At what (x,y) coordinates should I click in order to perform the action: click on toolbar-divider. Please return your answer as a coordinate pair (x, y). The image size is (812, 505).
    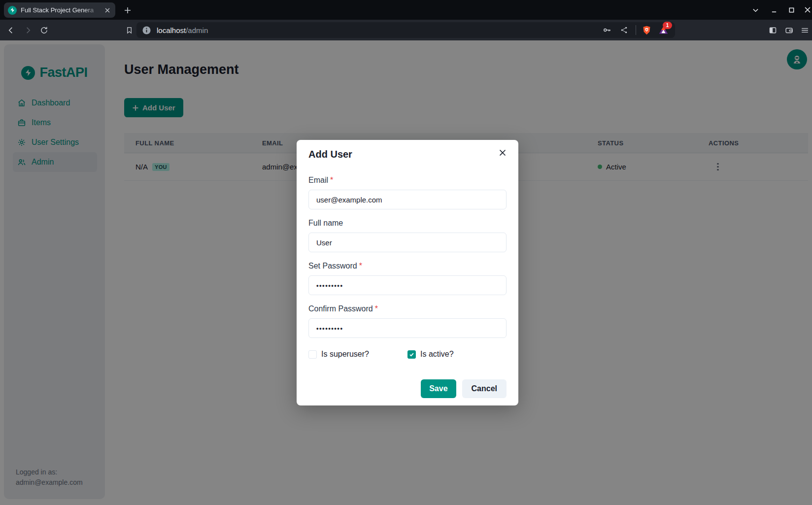
    Looking at the image, I should click on (636, 30).